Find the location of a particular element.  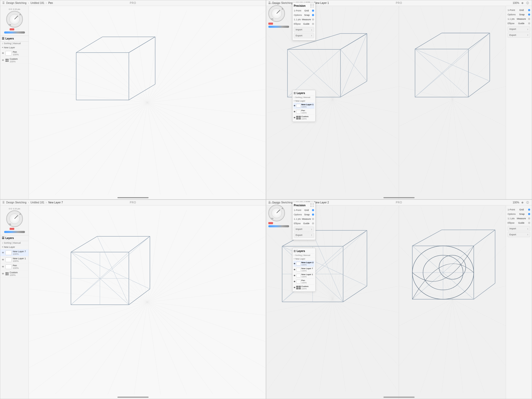

fp-toggle1-tr is located at coordinates (313, 11).